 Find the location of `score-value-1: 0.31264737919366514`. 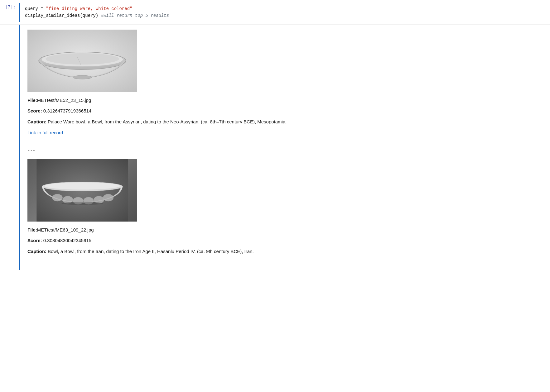

score-value-1: 0.31264737919366514 is located at coordinates (67, 111).